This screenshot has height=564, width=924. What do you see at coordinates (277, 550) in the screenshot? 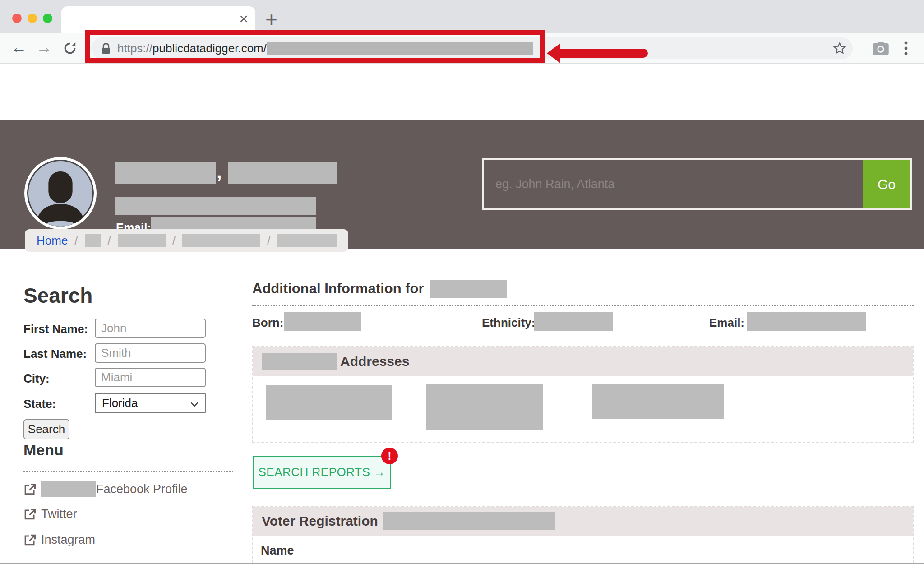
I see `voter-name-label: Name` at bounding box center [277, 550].